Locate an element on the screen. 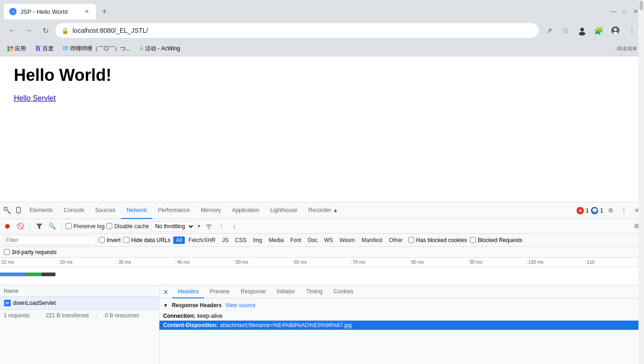  url-bar: 🔒 localhost:8080/_EL_JSTL/ is located at coordinates (297, 30).